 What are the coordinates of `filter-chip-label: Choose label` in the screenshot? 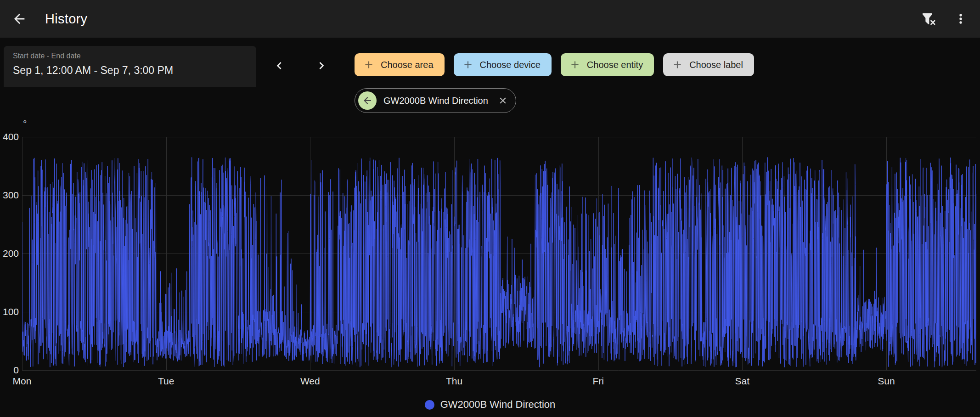 It's located at (716, 65).